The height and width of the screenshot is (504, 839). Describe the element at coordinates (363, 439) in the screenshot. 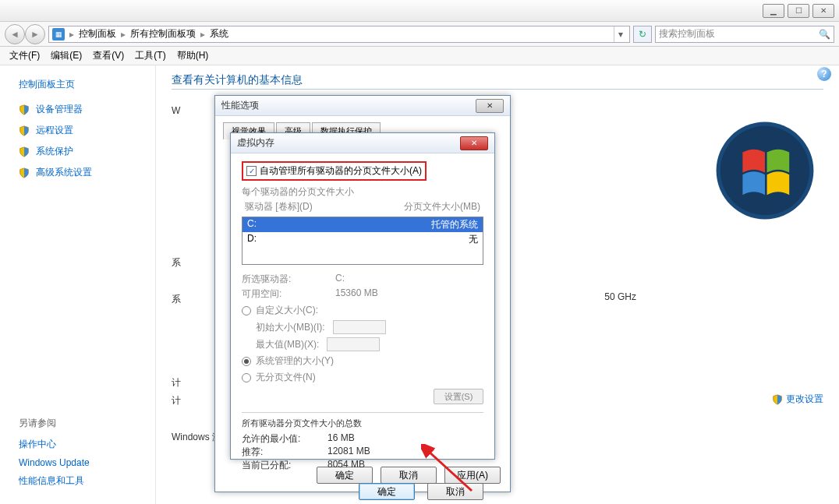

I see `min-allowed-row: 允许的最小值: 16 MB` at that location.